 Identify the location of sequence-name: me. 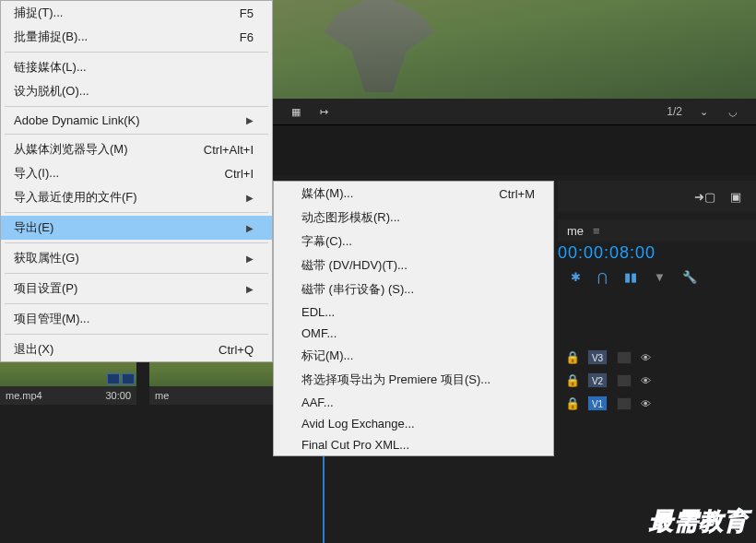
(575, 230).